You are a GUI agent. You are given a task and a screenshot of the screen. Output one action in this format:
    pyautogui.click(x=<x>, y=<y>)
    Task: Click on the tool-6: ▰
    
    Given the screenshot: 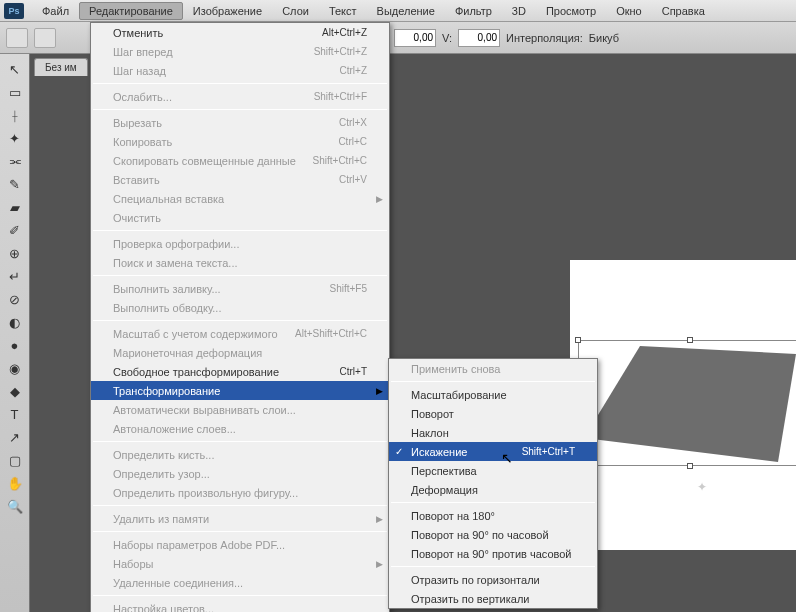 What is the action you would take?
    pyautogui.click(x=15, y=207)
    